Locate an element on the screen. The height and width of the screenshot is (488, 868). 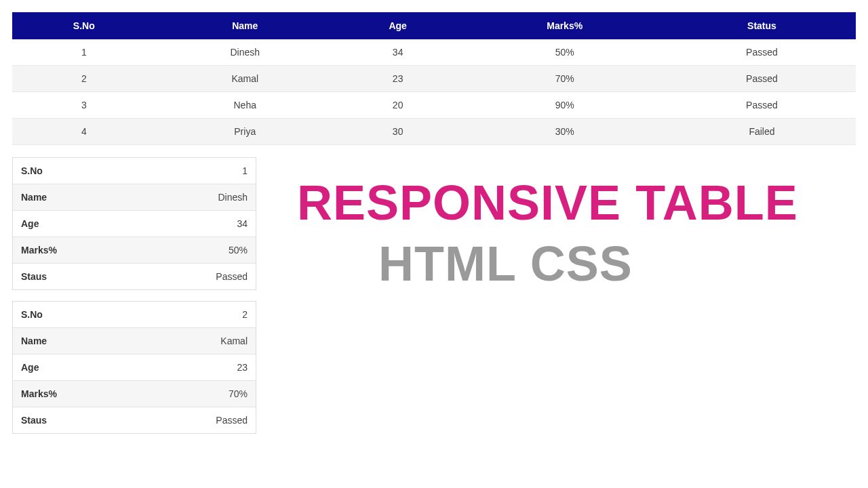
cell-sno: 2 is located at coordinates (84, 79).